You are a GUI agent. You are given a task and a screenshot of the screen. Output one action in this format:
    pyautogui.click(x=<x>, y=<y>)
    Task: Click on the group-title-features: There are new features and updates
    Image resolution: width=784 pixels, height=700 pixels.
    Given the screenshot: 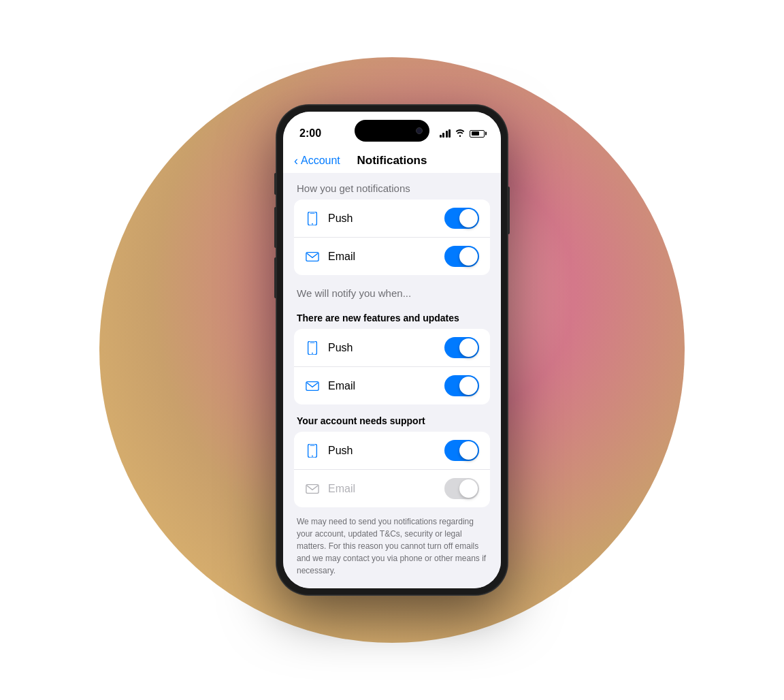 What is the action you would take?
    pyautogui.click(x=392, y=317)
    